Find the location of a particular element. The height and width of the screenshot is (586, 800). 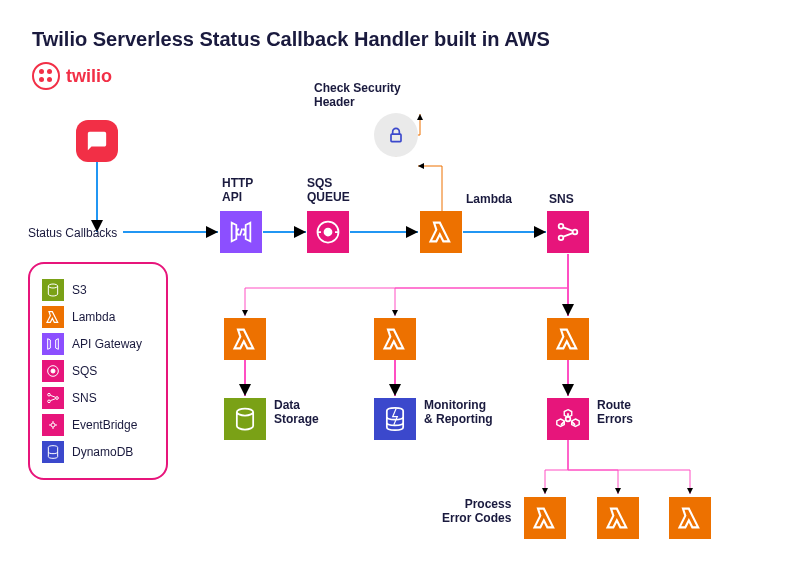

twilio-logo: twilio is located at coordinates (72, 76).